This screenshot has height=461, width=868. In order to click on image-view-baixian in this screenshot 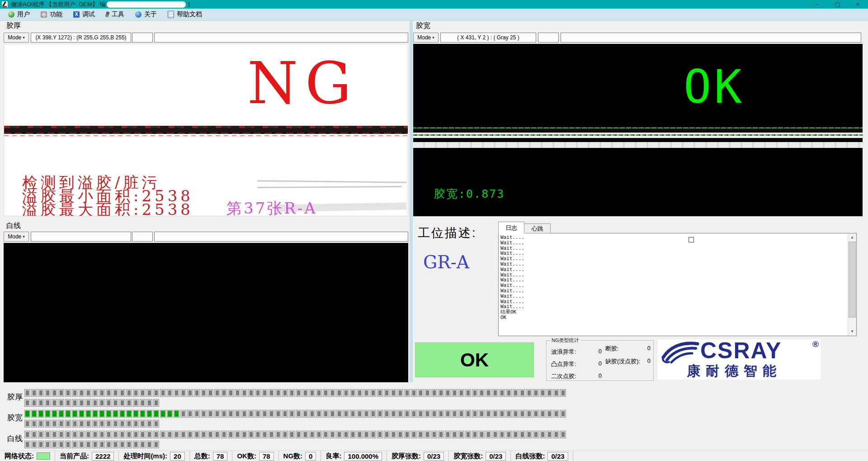, I will do `click(206, 313)`.